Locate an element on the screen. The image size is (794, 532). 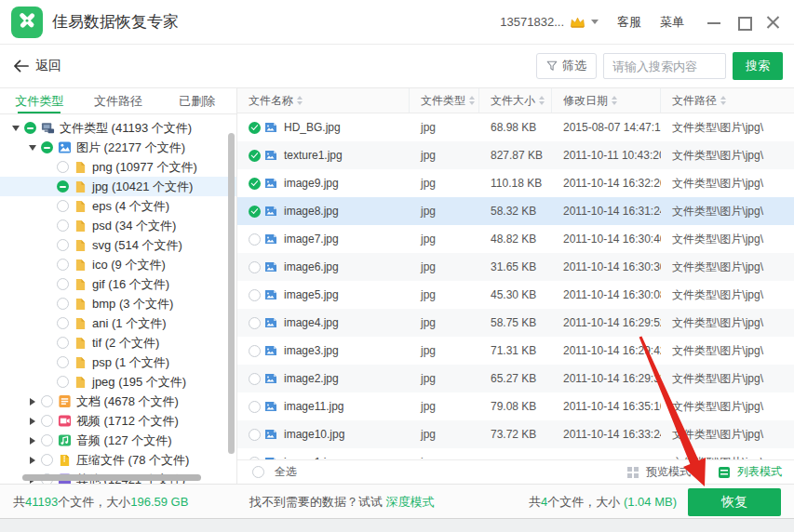
table-row: texture1.jpgjpg827.87 KB2011-10-11 10:43… is located at coordinates (516, 155).